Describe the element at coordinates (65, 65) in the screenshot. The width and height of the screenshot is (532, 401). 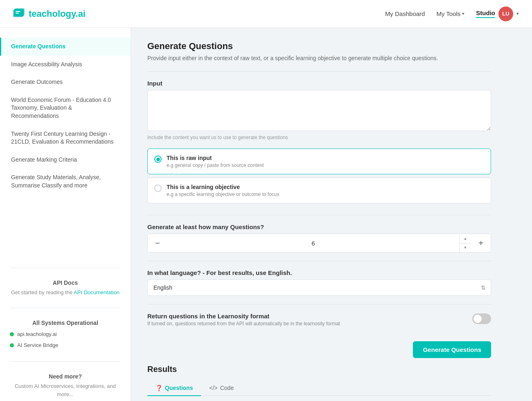
I see `sidebar-item-image-accessibility: Image Accessibility Analysis` at that location.